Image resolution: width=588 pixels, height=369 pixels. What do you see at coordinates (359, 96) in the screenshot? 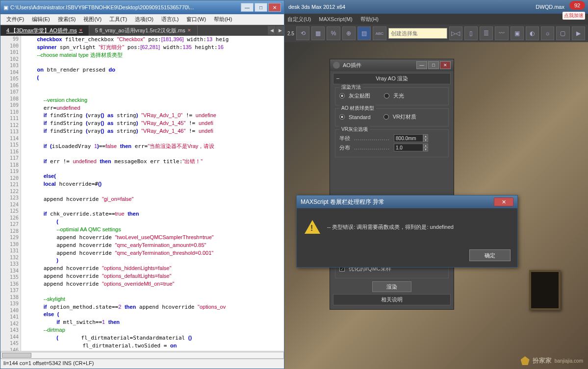
I see `label-dirtmap: 灰尘贴图` at bounding box center [359, 96].